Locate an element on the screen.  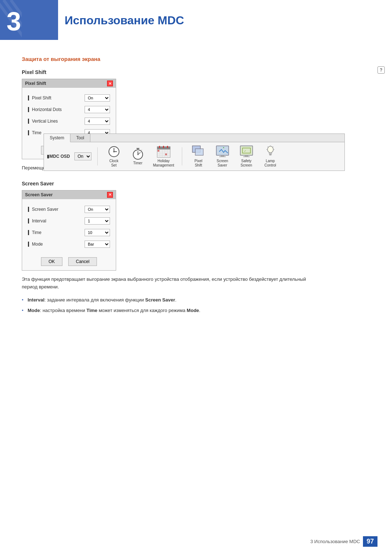
toolbar-separator is located at coordinates (97, 156).